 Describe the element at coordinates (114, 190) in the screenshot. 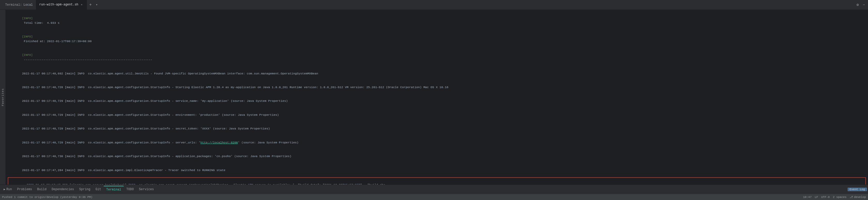

I see `toolbar-terminal-label: Terminal` at that location.